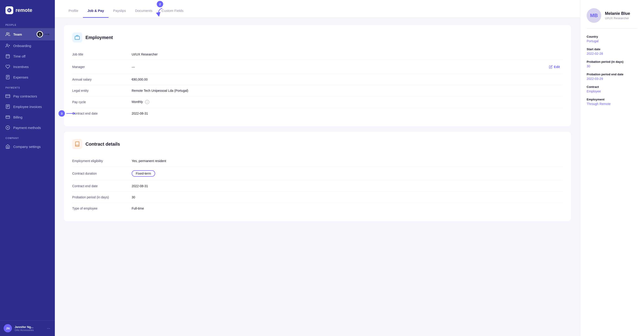  Describe the element at coordinates (612, 18) in the screenshot. I see `profile-header: MB Melanie Blue UI/UX Researcher` at that location.